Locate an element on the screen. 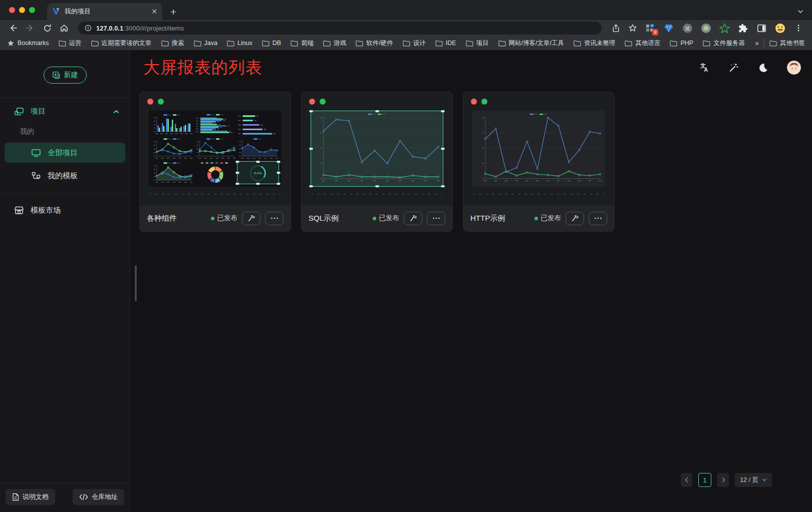 The height and width of the screenshot is (512, 812). bookmark-folder: Linux is located at coordinates (239, 43).